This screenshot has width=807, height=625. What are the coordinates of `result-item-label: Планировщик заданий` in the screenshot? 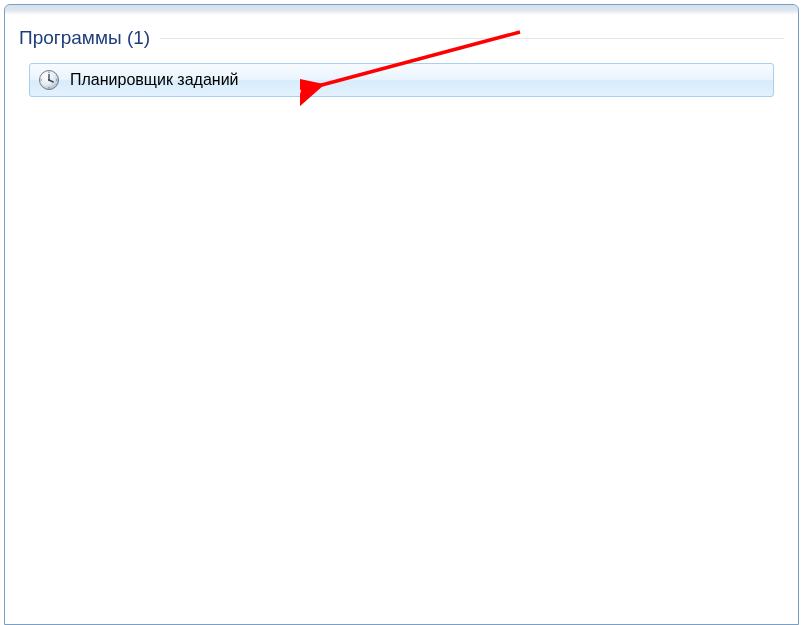 It's located at (154, 80).